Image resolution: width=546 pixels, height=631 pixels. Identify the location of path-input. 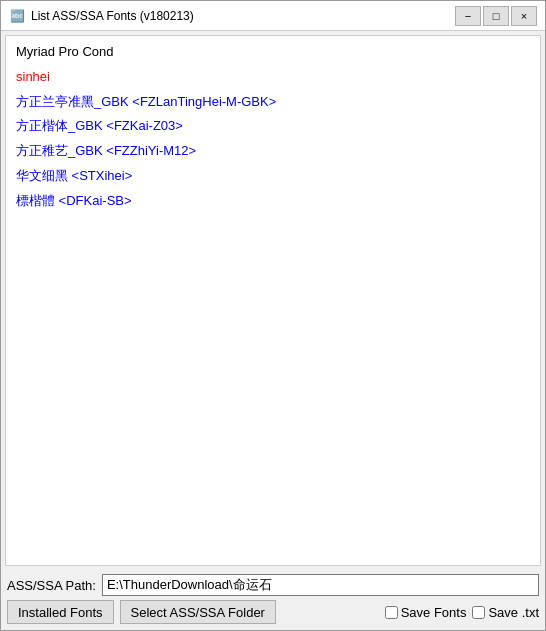
(320, 585).